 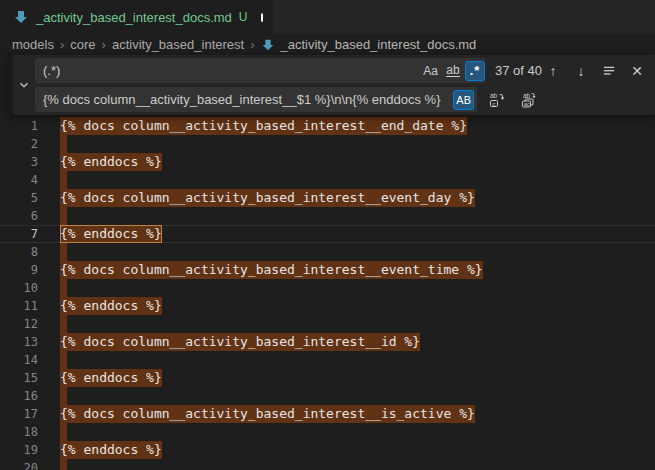 I want to click on replace-value: {% docs column__activity_based_interest_…, so click(x=247, y=100).